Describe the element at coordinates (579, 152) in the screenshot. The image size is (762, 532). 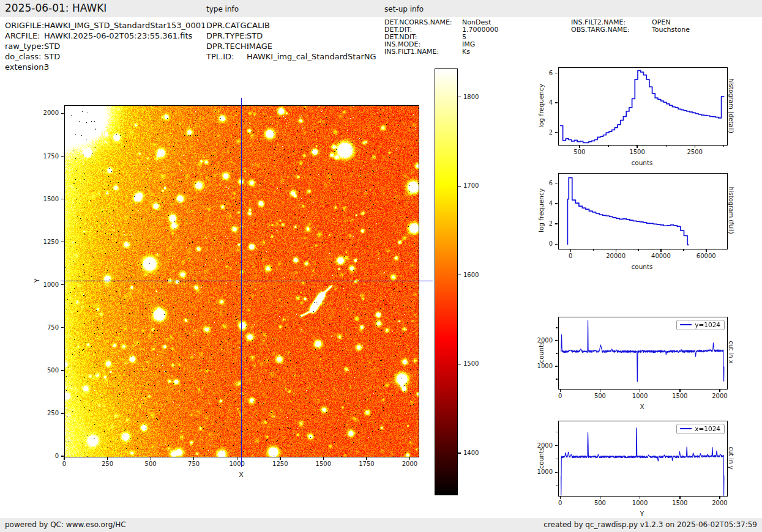
I see `x-tick-label: 500` at that location.